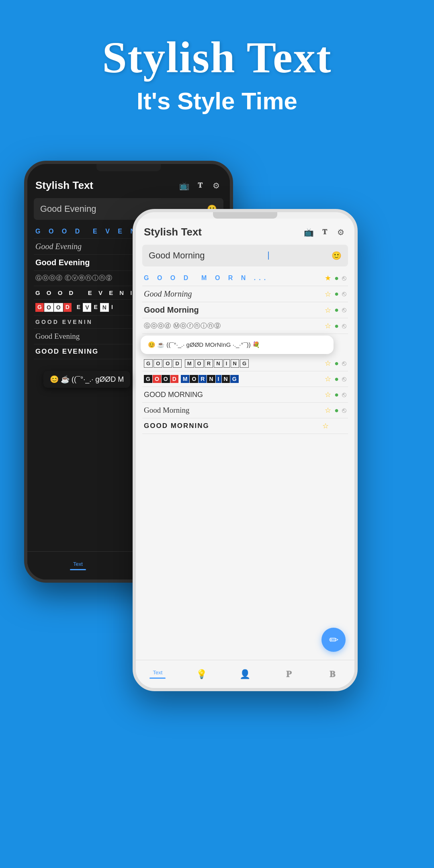 This screenshot has height=868, width=434. What do you see at coordinates (196, 363) in the screenshot?
I see `style-boxed-outline-light: G O O D M O R N I N G` at bounding box center [196, 363].